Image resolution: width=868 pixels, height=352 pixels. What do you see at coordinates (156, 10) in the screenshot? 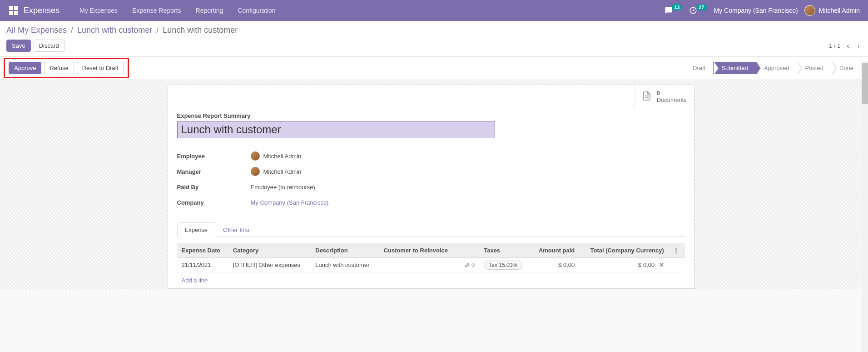
I see `nav-expense-reports: Expense Reports` at bounding box center [156, 10].